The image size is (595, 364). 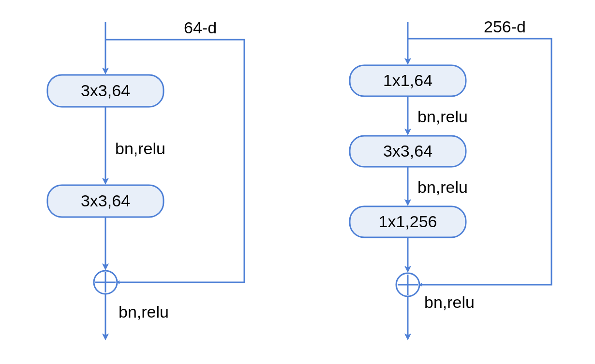 I want to click on left-block1-label: 3x3,64, so click(x=105, y=90).